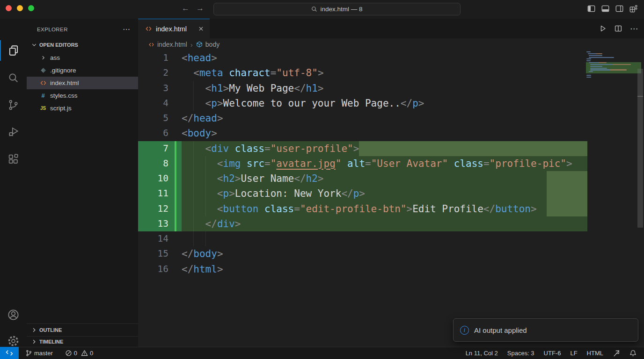 The height and width of the screenshot is (359, 644). I want to click on remote-indicator, so click(9, 353).